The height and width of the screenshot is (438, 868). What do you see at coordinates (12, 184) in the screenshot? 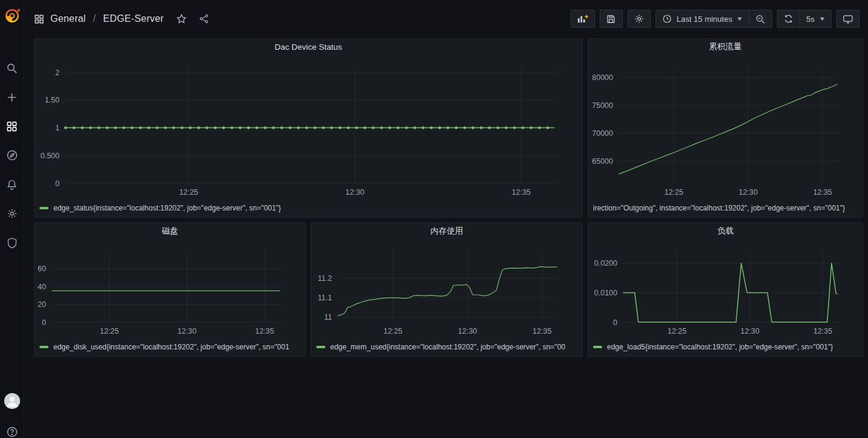
I see `sidebar-item-alerting` at bounding box center [12, 184].